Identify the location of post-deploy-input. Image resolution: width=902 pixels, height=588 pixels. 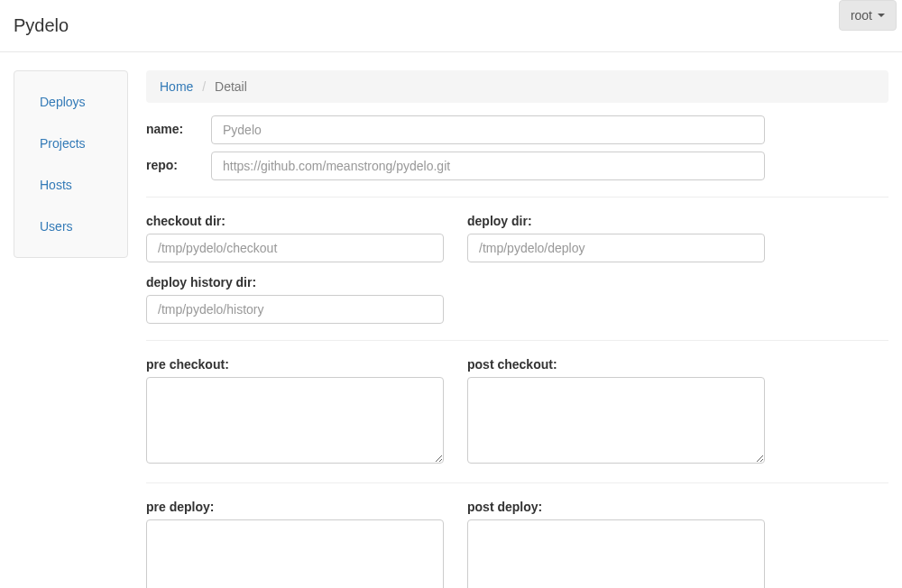
(616, 554).